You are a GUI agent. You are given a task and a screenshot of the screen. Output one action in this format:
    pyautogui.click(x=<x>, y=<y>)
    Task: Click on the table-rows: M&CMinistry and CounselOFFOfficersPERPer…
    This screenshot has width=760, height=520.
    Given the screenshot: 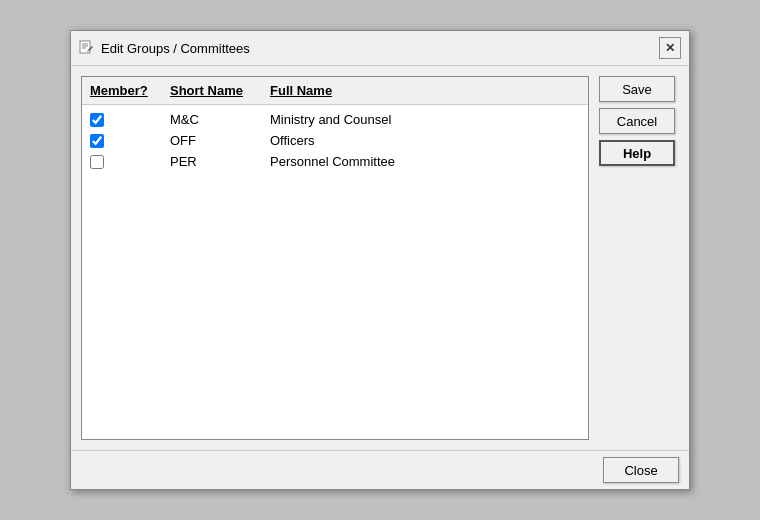 What is the action you would take?
    pyautogui.click(x=335, y=140)
    